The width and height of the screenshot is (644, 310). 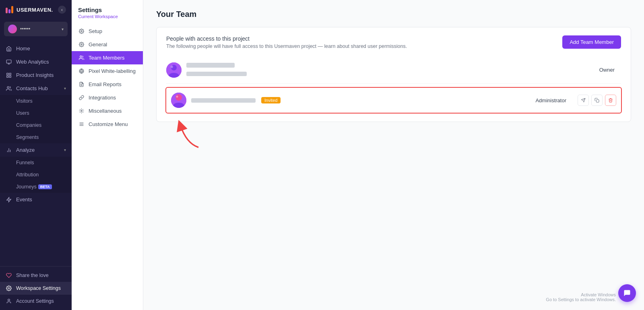 I want to click on sidebar-item-workspace-settings-label: Workspace Settings, so click(x=41, y=288).